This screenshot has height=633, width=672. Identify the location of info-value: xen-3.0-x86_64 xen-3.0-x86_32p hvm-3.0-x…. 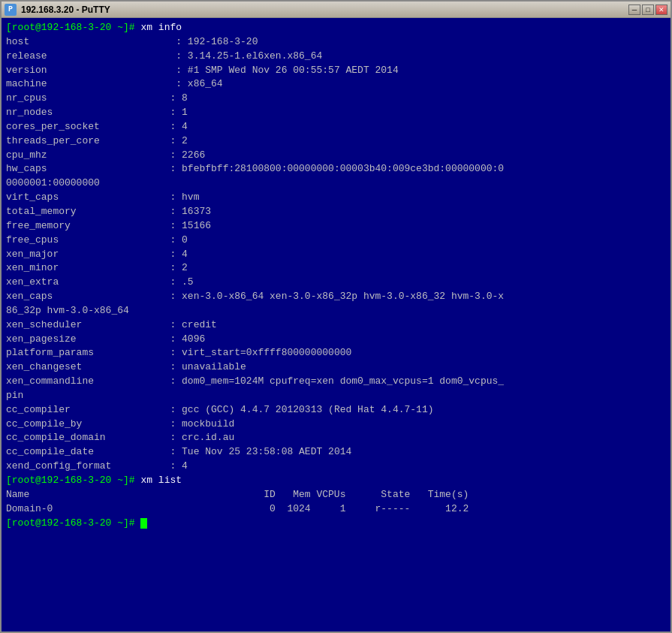
(342, 296).